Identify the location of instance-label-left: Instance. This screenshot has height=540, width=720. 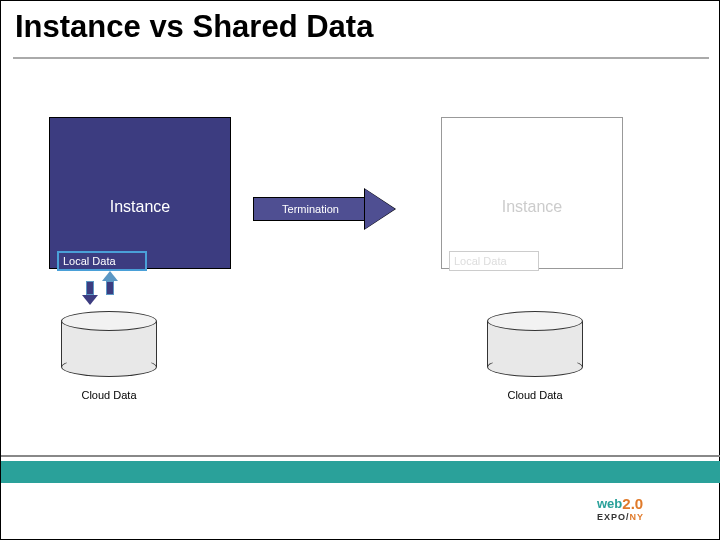
(140, 207).